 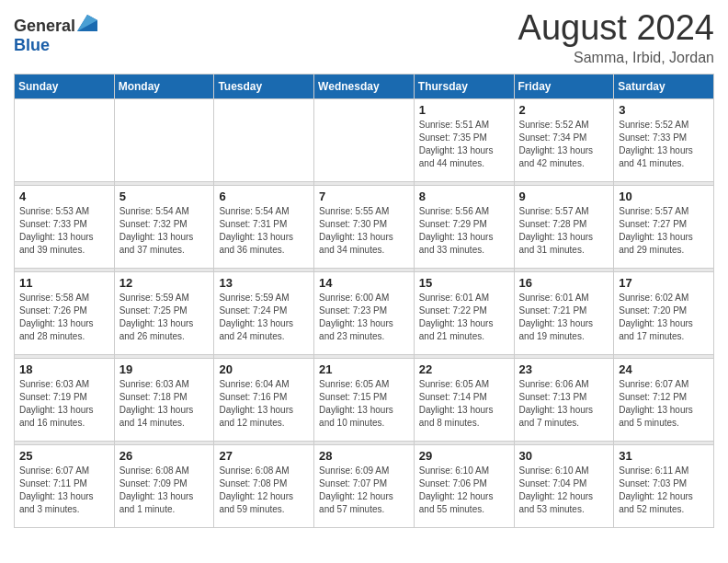 I want to click on day-info: Sunrise: 6:00 AM Sunset: 7:23 PM Dayligh…, so click(x=364, y=317).